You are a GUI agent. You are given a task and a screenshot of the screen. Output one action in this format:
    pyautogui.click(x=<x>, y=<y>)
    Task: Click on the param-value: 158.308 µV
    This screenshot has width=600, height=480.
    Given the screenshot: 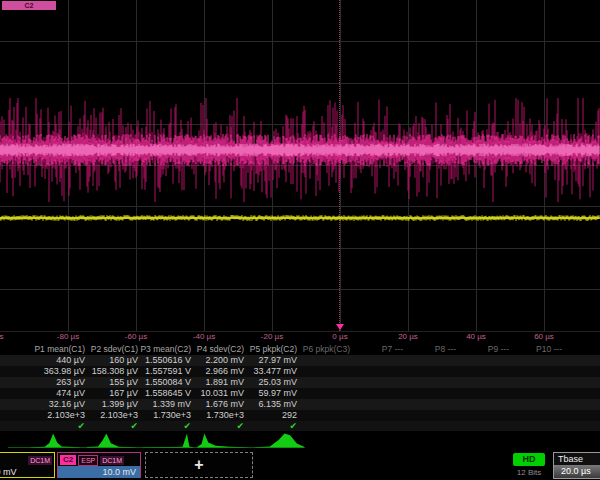 What is the action you would take?
    pyautogui.click(x=115, y=372)
    